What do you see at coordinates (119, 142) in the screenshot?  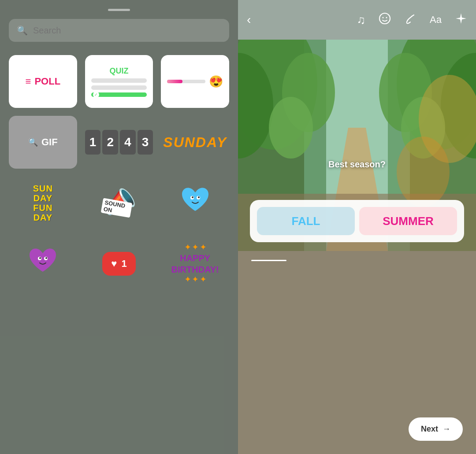 I see `sticker-countdown: 1 2 4 3` at bounding box center [119, 142].